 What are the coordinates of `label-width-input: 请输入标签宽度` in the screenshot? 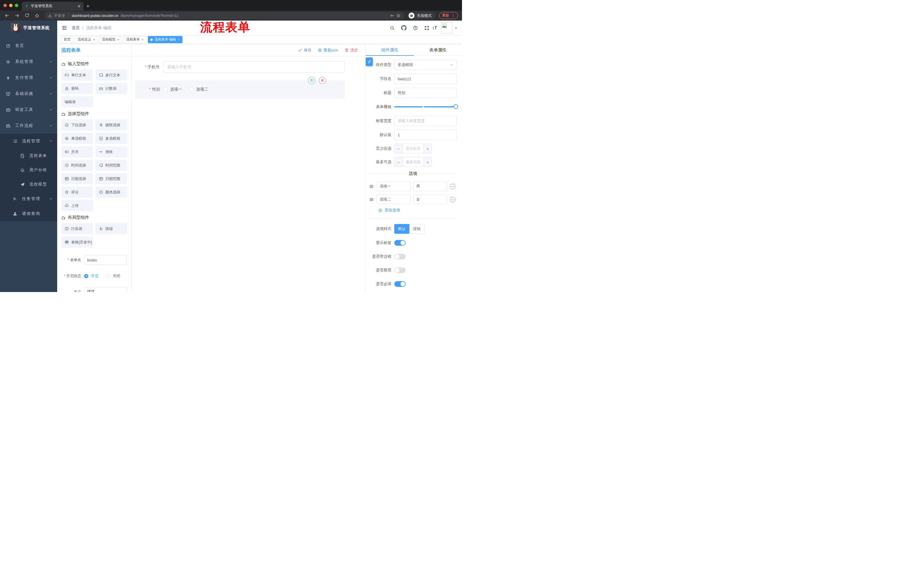 It's located at (426, 121).